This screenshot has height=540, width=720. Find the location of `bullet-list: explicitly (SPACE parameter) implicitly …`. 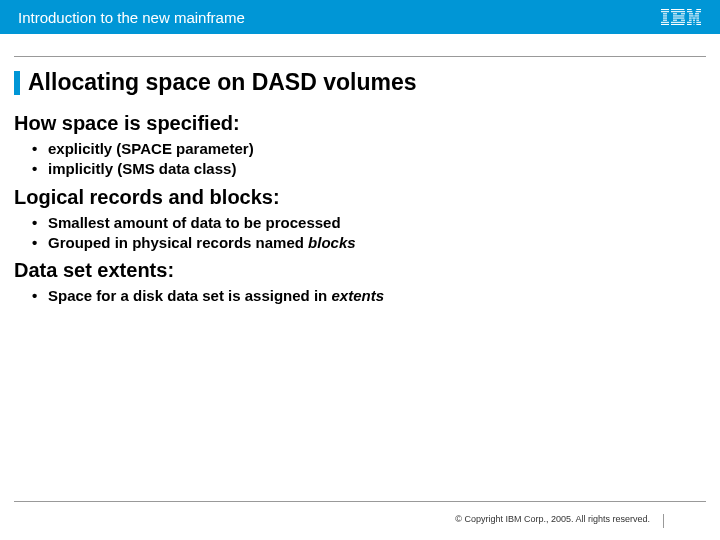

bullet-list: explicitly (SPACE parameter) implicitly … is located at coordinates (360, 160).